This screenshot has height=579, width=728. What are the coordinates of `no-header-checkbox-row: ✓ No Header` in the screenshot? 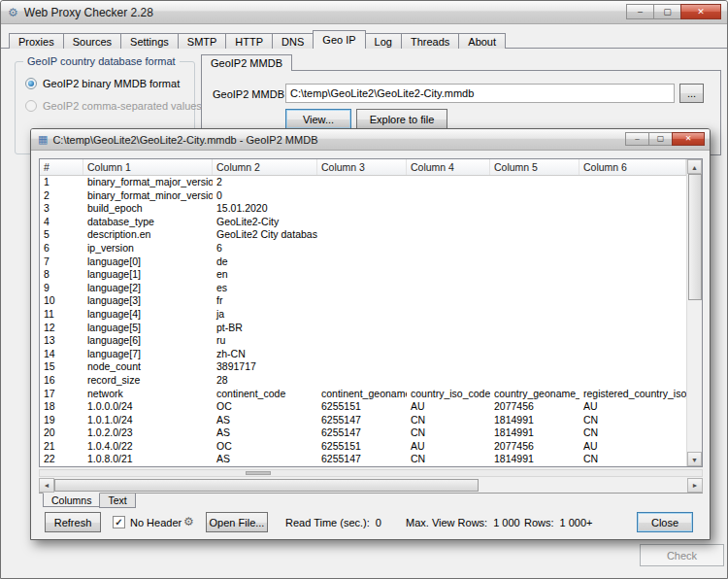 It's located at (148, 523).